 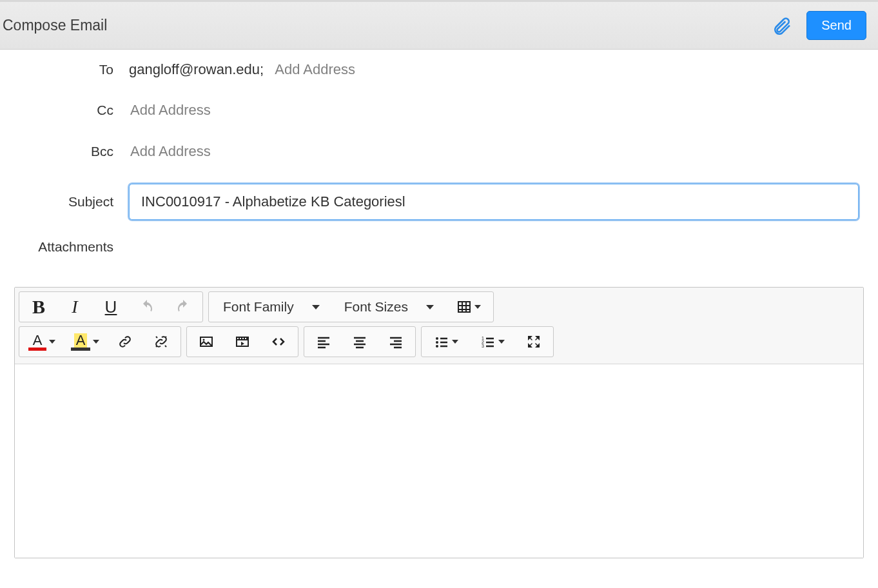 What do you see at coordinates (161, 342) in the screenshot?
I see `remove-link-button` at bounding box center [161, 342].